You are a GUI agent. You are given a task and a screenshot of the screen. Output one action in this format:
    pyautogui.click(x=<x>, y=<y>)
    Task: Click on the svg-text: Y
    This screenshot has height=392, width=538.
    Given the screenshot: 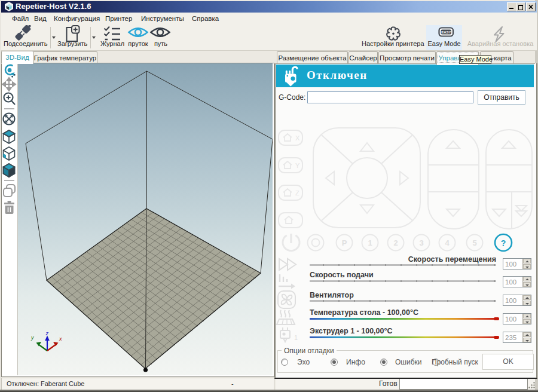 What is the action you would take?
    pyautogui.click(x=298, y=166)
    